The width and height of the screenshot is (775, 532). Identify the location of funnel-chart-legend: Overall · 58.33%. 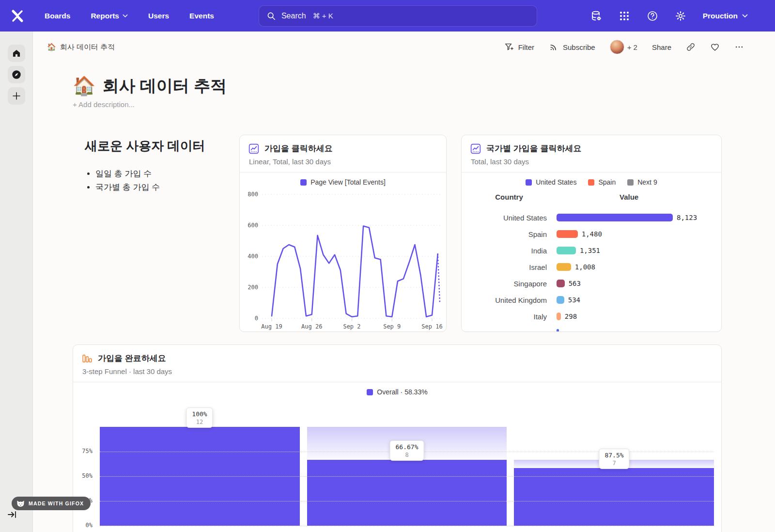
(397, 392).